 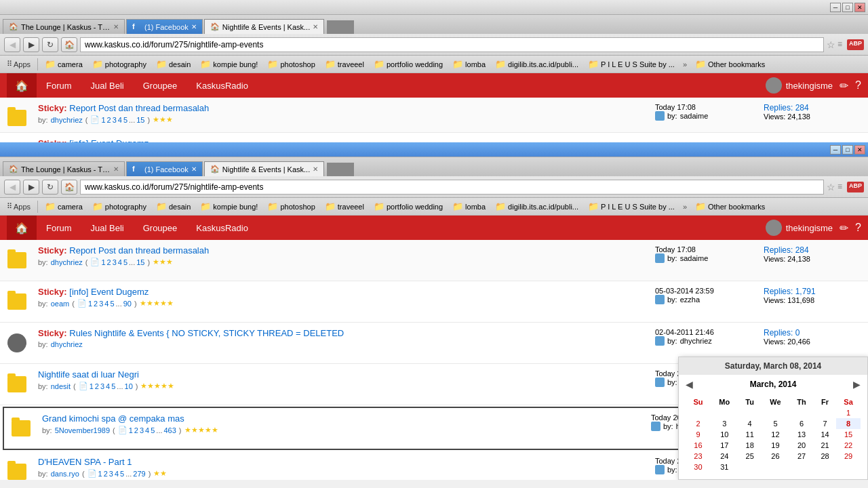 I want to click on nav-forum-first: Forum, so click(x=59, y=85).